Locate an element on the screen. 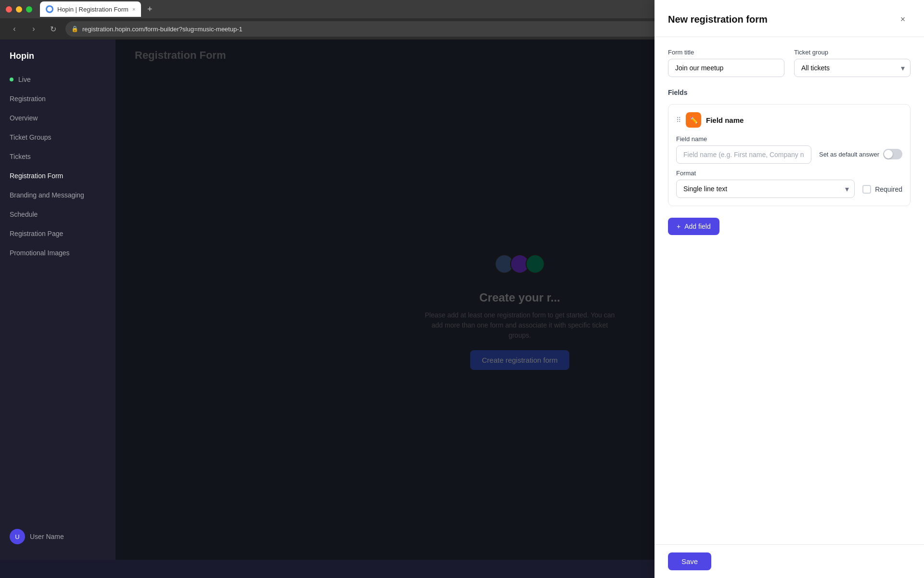 This screenshot has height=578, width=924. sidebar-item-overview: Overview is located at coordinates (58, 118).